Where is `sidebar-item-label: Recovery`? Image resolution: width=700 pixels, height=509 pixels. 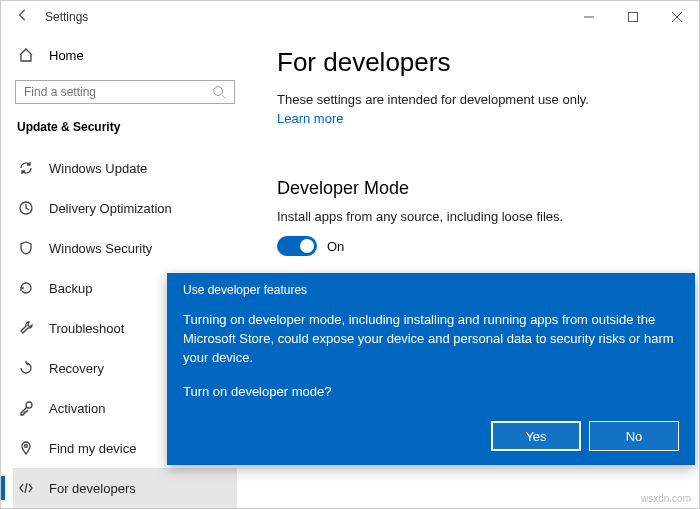
sidebar-item-label: Recovery is located at coordinates (76, 368).